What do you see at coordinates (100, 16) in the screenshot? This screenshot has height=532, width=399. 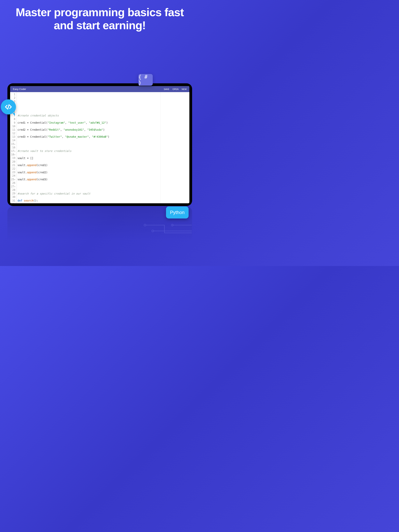 I see `headline: Master programming basics fast and start…` at bounding box center [100, 16].